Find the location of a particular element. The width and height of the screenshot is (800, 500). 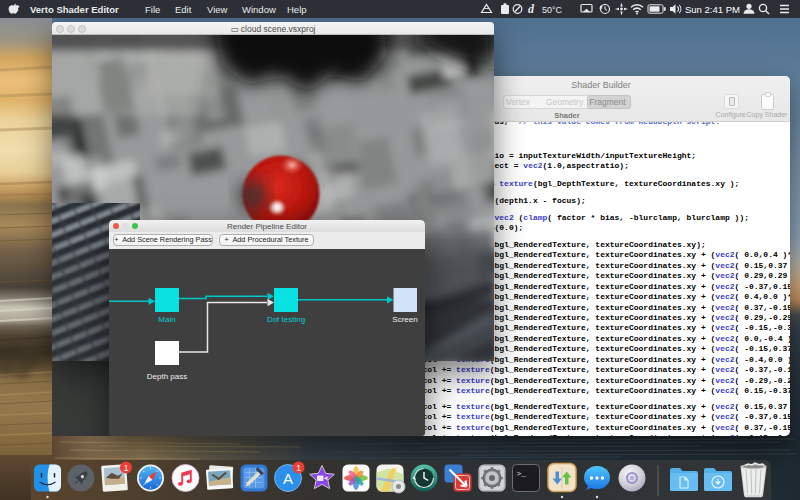

svg-text: d is located at coordinates (532, 9).